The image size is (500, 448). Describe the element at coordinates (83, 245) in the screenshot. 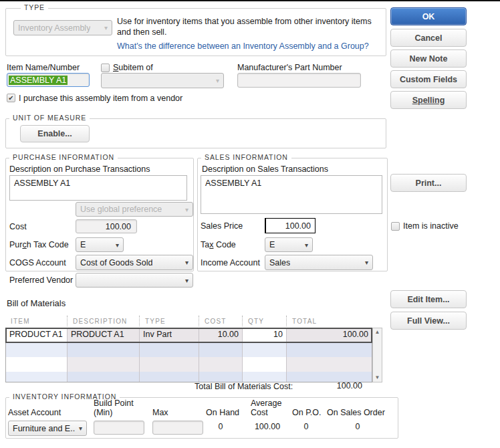

I see `purch-tax-code-value: E` at that location.